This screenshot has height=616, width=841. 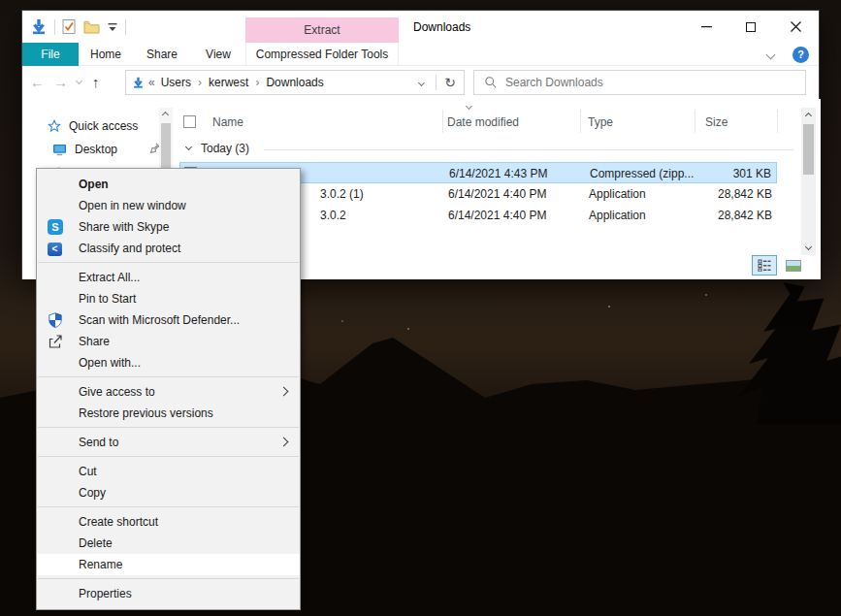 I want to click on minimize-button, so click(x=706, y=27).